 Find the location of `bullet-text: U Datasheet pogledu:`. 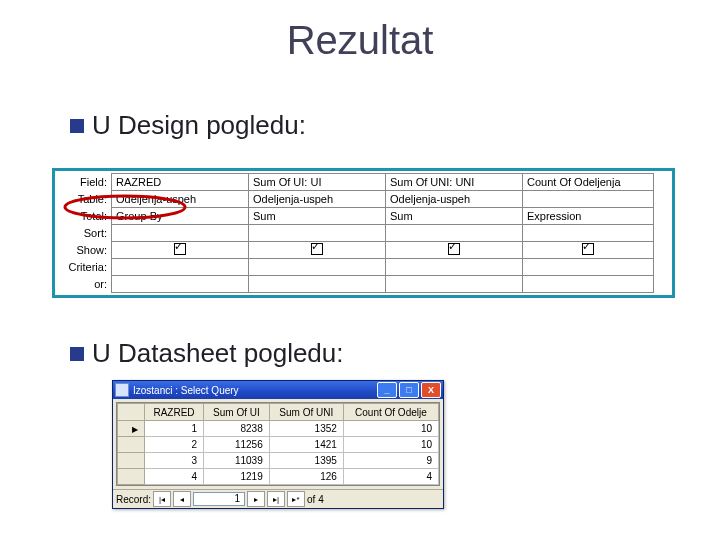

bullet-text: U Datasheet pogledu: is located at coordinates (218, 354).